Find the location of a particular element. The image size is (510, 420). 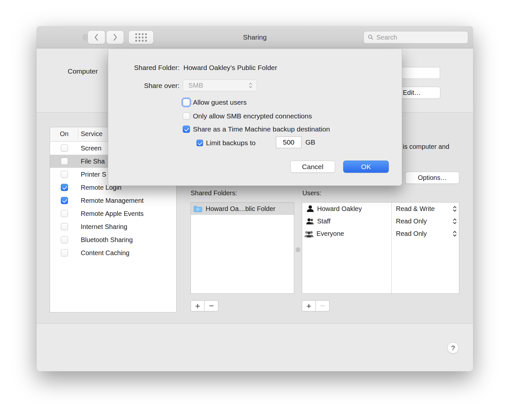

user-name: Howard Oakley is located at coordinates (339, 209).